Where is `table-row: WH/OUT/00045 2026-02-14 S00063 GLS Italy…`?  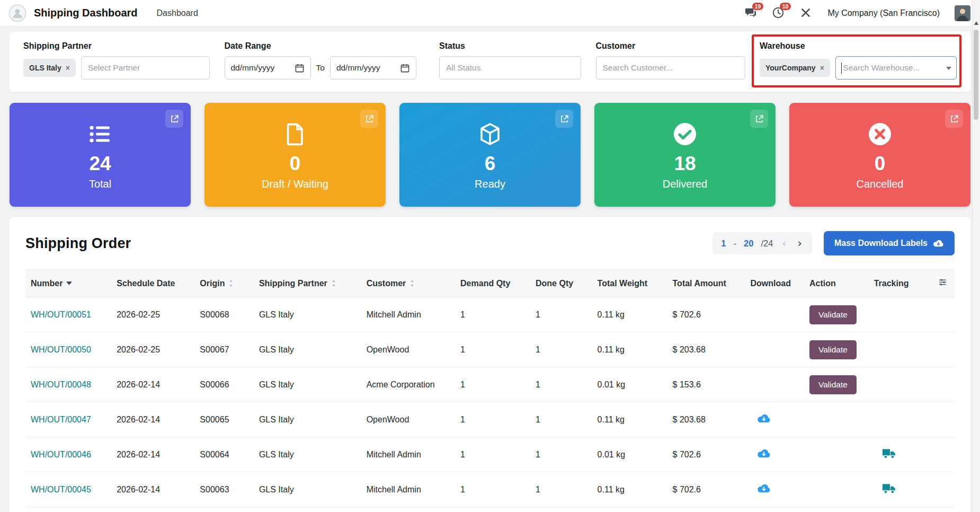 table-row: WH/OUT/00045 2026-02-14 S00063 GLS Italy… is located at coordinates (490, 490).